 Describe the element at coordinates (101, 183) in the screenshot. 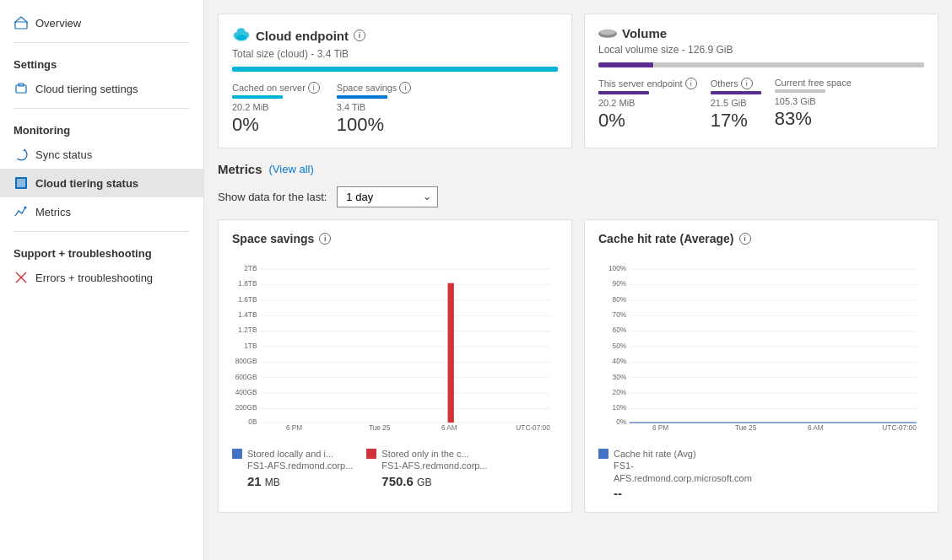

I see `sidebar-item-cloud-tiering-status: Cloud tiering status` at that location.